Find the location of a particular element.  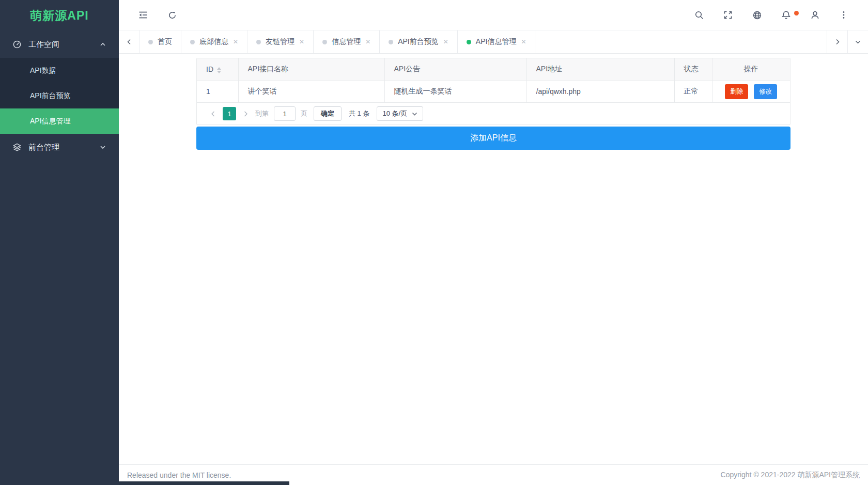

page-size-value: 10 条/页 is located at coordinates (395, 114).